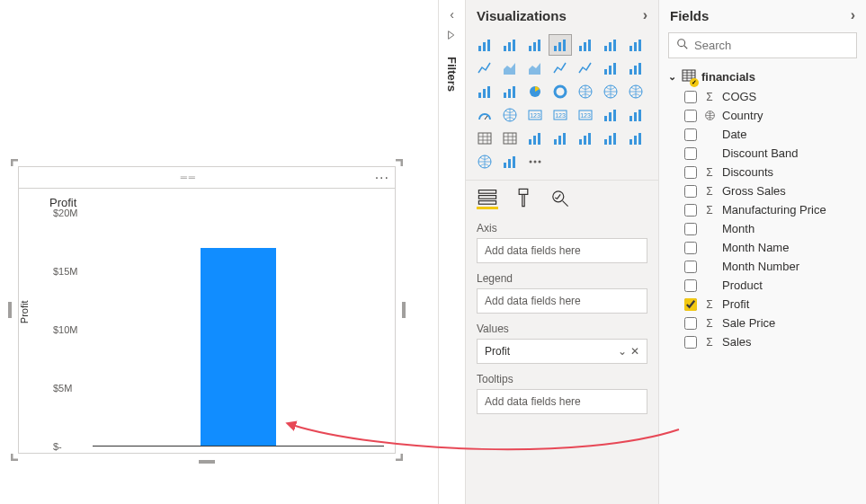 This screenshot has width=866, height=504. Describe the element at coordinates (585, 138) in the screenshot. I see `qna-icon` at that location.